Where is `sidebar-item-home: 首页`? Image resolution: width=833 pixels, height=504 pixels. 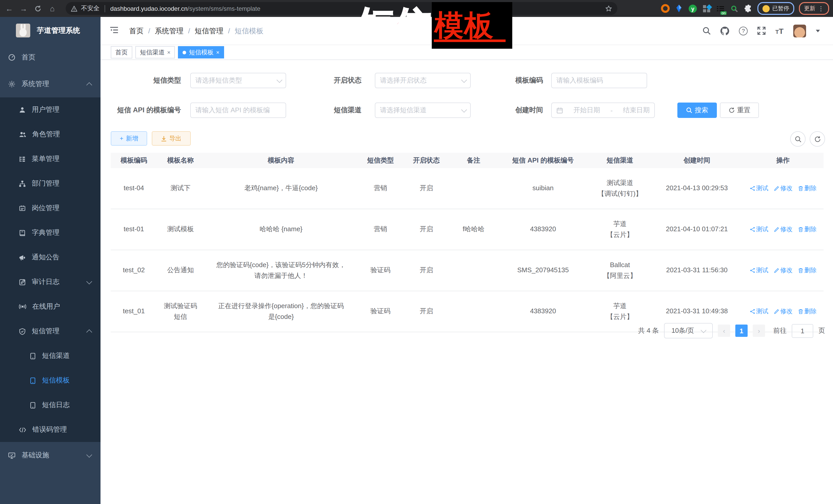 sidebar-item-home: 首页 is located at coordinates (50, 57).